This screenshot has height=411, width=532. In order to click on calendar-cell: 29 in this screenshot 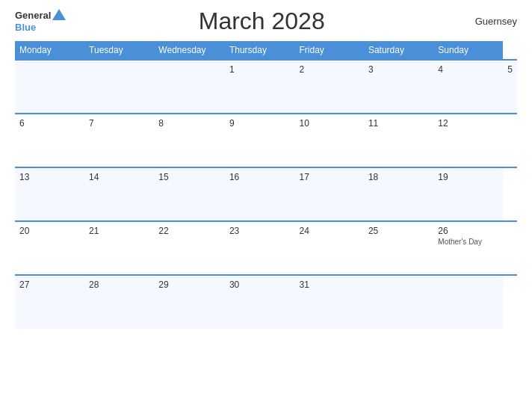, I will do `click(190, 302)`.